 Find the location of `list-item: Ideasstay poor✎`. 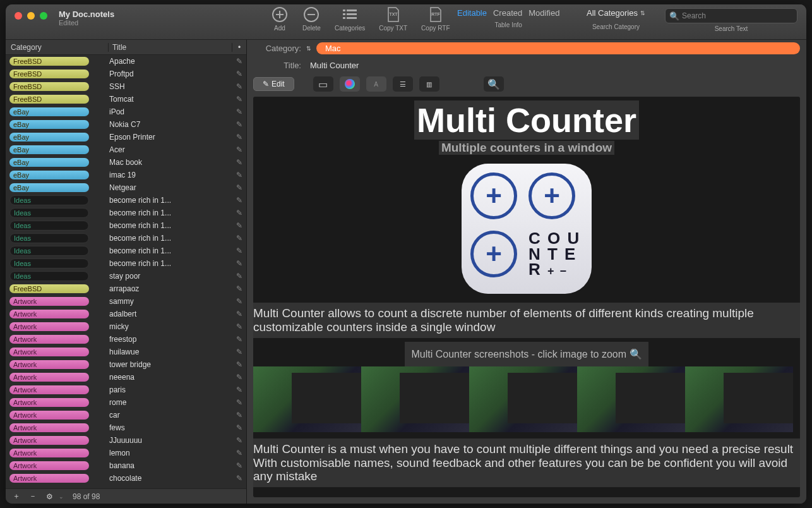

list-item: Ideasstay poor✎ is located at coordinates (126, 276).